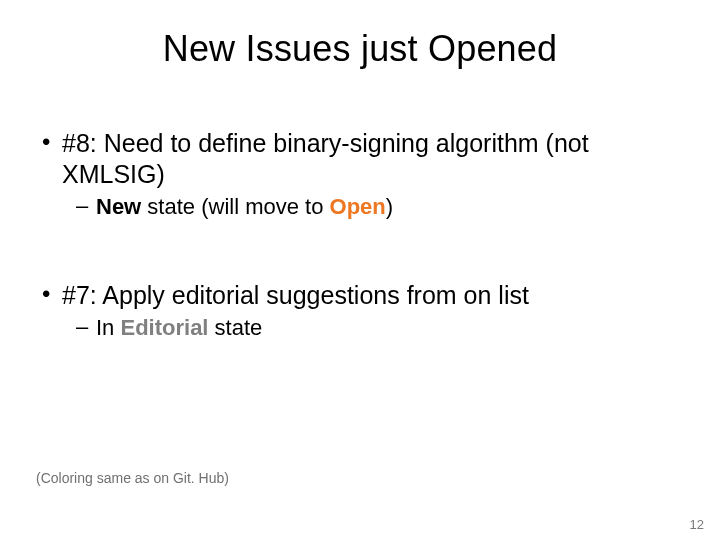  Describe the element at coordinates (235, 206) in the screenshot. I see `sub-mid: state (will move to` at that location.